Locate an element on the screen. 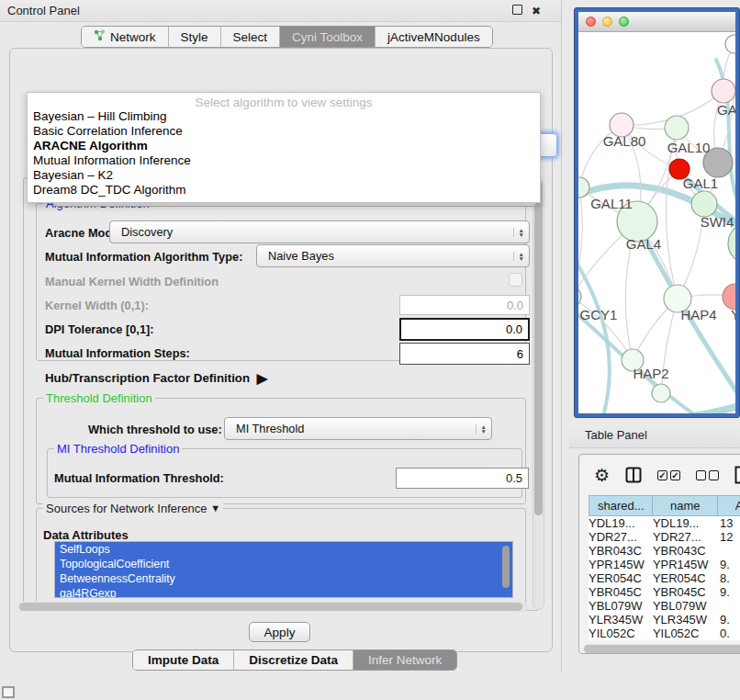 This screenshot has height=700, width=740. network-node-gal1 is located at coordinates (704, 204).